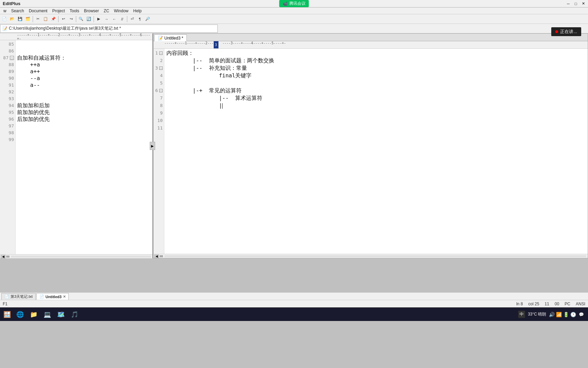 The width and height of the screenshot is (588, 368). I want to click on title-bar: EditPlus 📹 腾讯会议 ─ □ ✕, so click(294, 4).